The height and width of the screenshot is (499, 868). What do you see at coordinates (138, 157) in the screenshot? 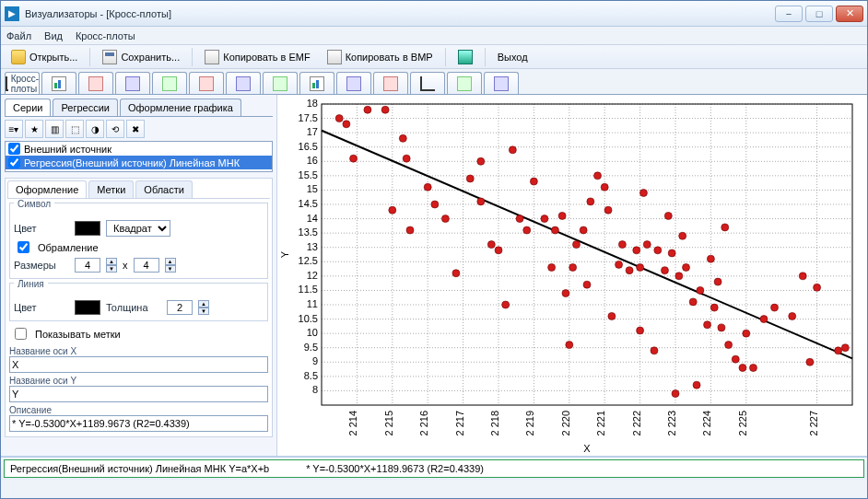
I see `series-list: Внешний источник Регрессия(Внешний источ…` at bounding box center [138, 157].